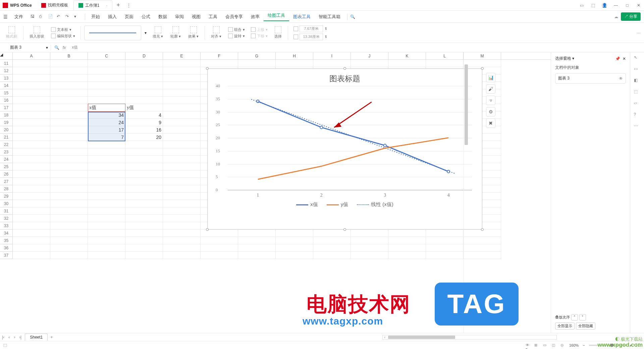 The width and height of the screenshot is (644, 349). Describe the element at coordinates (345, 201) in the screenshot. I see `chart-legend: x值 y值 线性 (x值)` at that location.